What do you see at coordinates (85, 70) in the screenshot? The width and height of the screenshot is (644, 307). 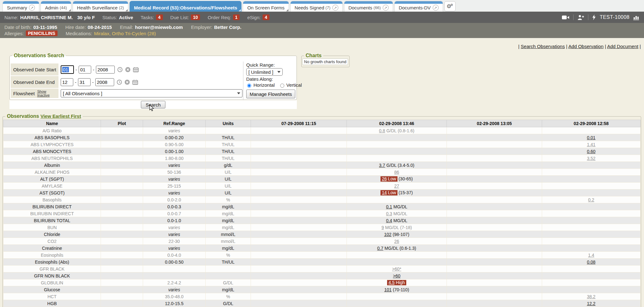 I see `start-day-input` at bounding box center [85, 70].